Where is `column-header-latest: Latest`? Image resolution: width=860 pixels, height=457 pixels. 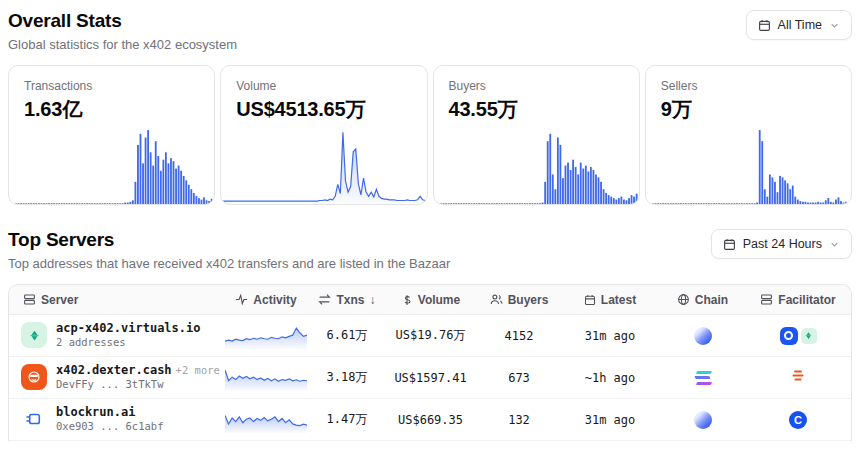
column-header-latest: Latest is located at coordinates (610, 300).